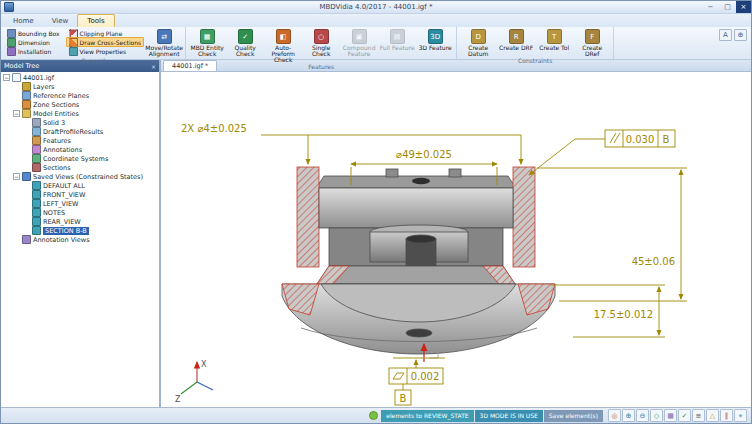 The image size is (752, 424). What do you see at coordinates (207, 42) in the screenshot?
I see `mbd-entity-check-button: ▦ MBD Entity Check` at bounding box center [207, 42].